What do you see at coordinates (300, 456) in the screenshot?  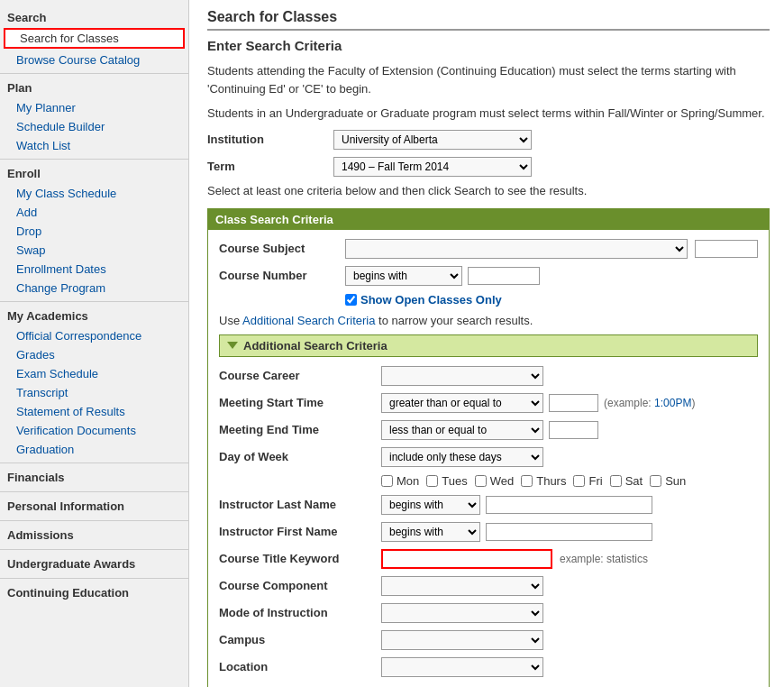 I see `day-of-week-label: Day of Week` at bounding box center [300, 456].